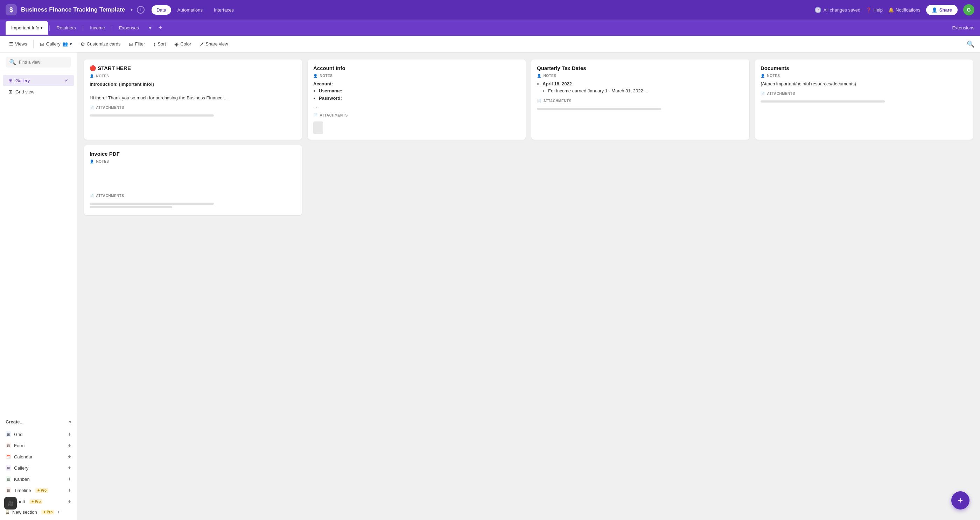 The image size is (980, 520). I want to click on card-invoice-pdf: Invoice PDF 👤 NOTES 📄 ATTACHMENTS, so click(193, 180).